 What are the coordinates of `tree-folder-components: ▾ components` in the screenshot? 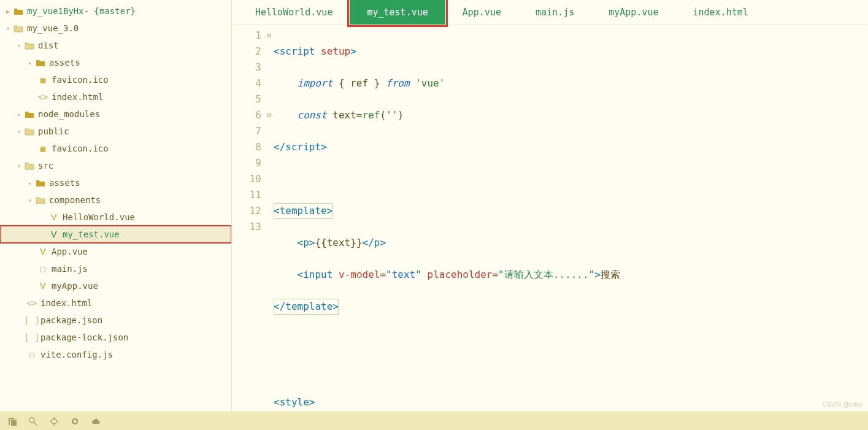 It's located at (115, 200).